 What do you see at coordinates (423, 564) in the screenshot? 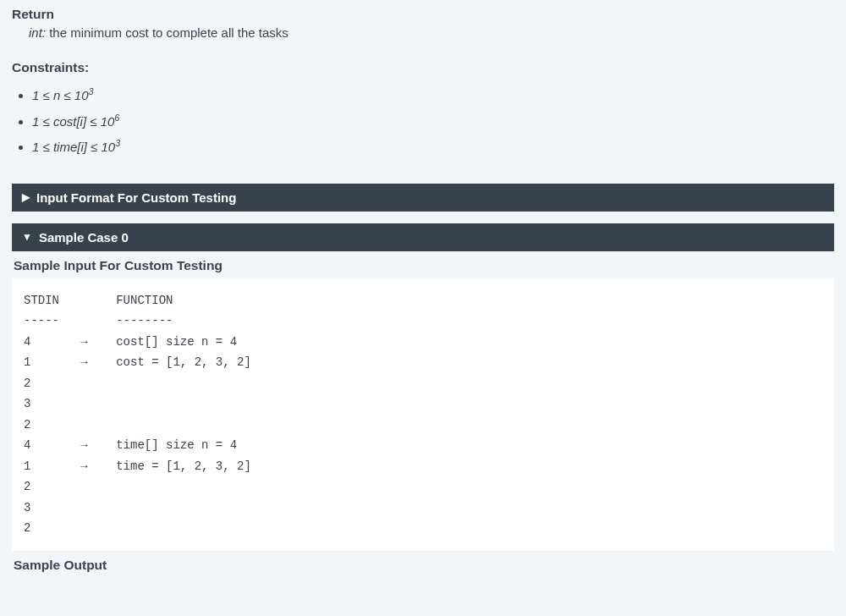
I see `sample-output-heading: Sample Output` at bounding box center [423, 564].